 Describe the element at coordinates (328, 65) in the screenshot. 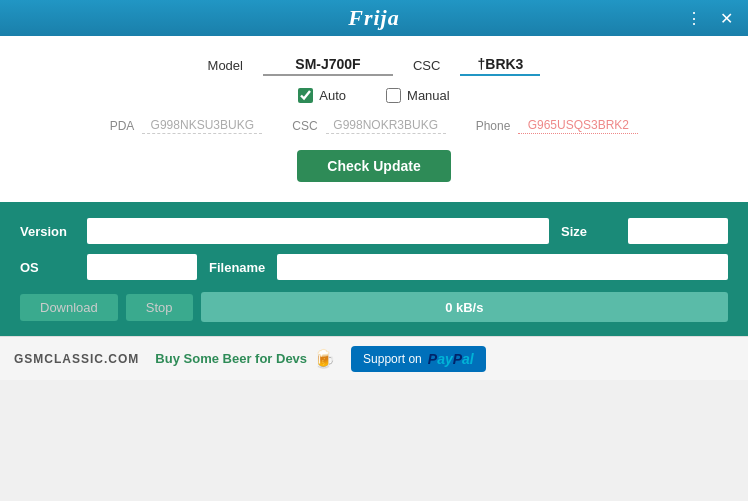

I see `model-input` at that location.